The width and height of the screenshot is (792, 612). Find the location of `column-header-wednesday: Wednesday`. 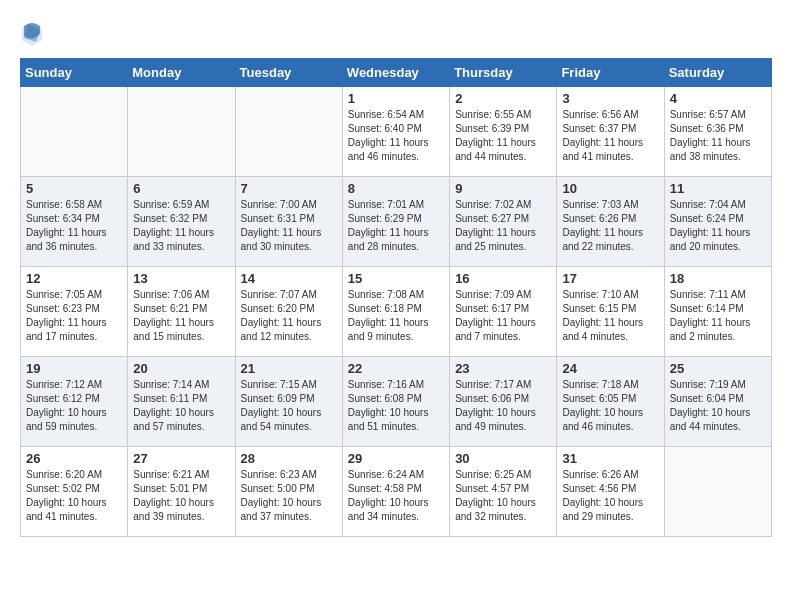

column-header-wednesday: Wednesday is located at coordinates (396, 73).